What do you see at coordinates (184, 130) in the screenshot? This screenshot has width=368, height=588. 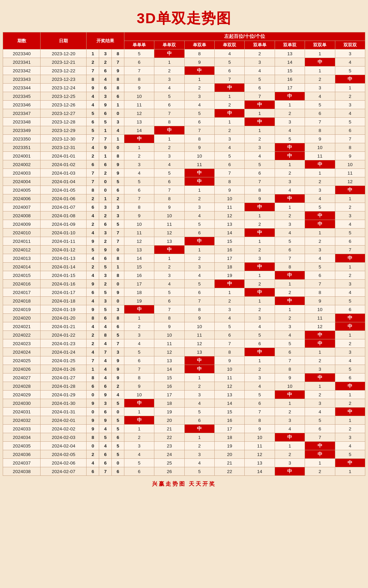 I see `table-row: 20233492023-12-2951414中721486` at bounding box center [184, 130].